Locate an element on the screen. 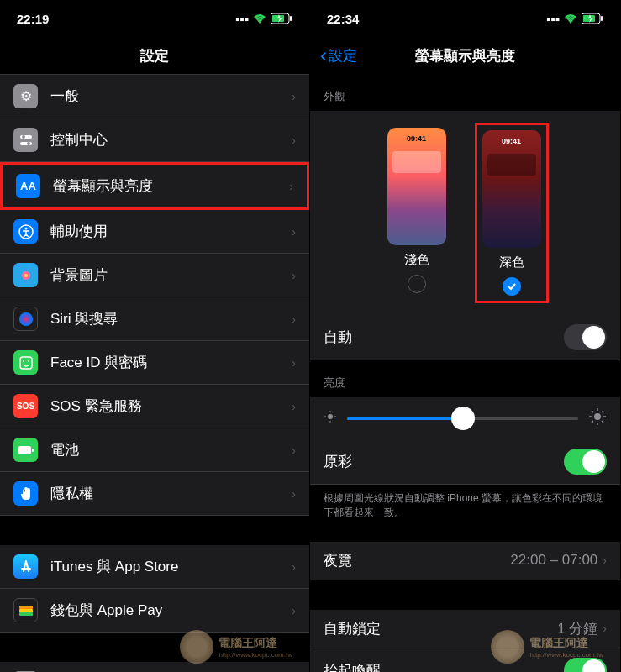 This screenshot has height=672, width=621. cell-siri: Siri 與搜尋 › is located at coordinates (155, 319).